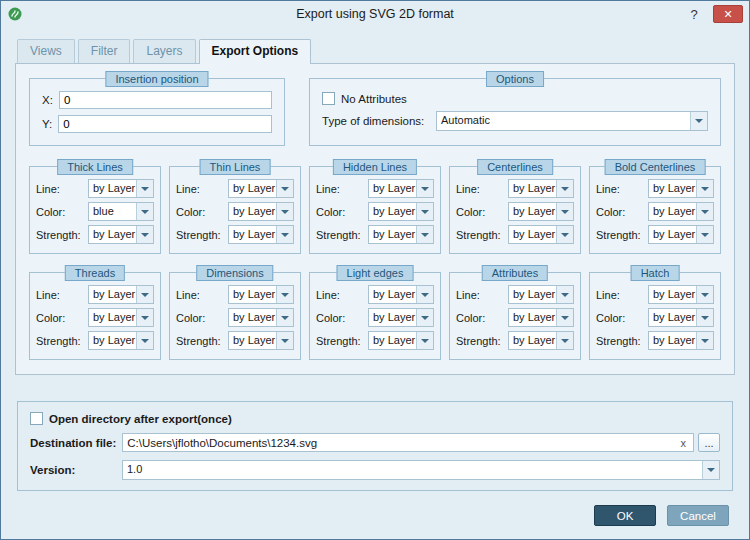 Image resolution: width=750 pixels, height=540 pixels. What do you see at coordinates (256, 52) in the screenshot?
I see `tab-export-options: Export Options` at bounding box center [256, 52].